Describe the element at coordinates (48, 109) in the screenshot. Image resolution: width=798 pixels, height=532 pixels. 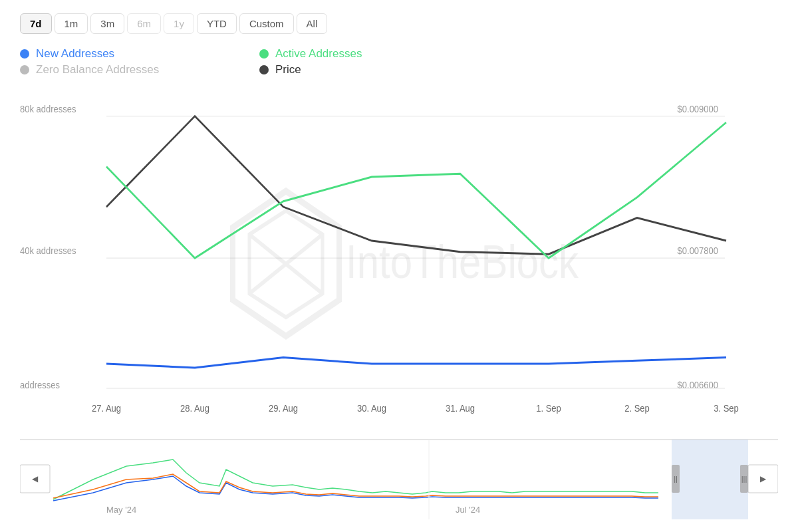
I see `svg-text: 80k addresses` at that location.